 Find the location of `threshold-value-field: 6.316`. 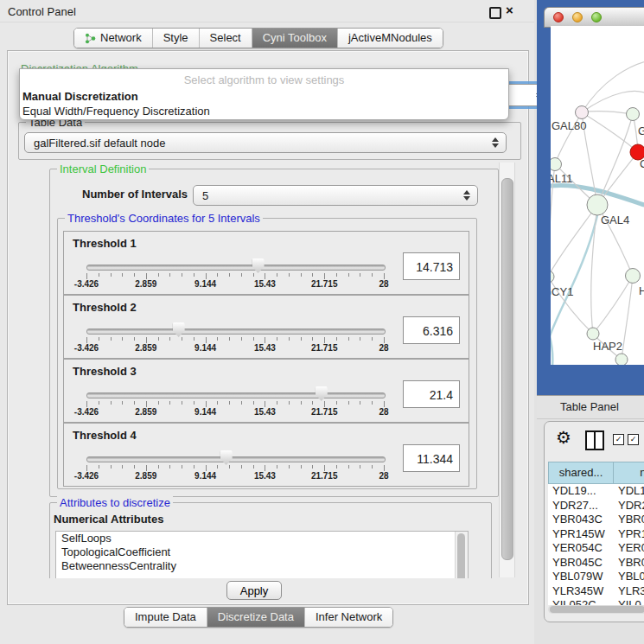

threshold-value-field: 6.316 is located at coordinates (431, 330).